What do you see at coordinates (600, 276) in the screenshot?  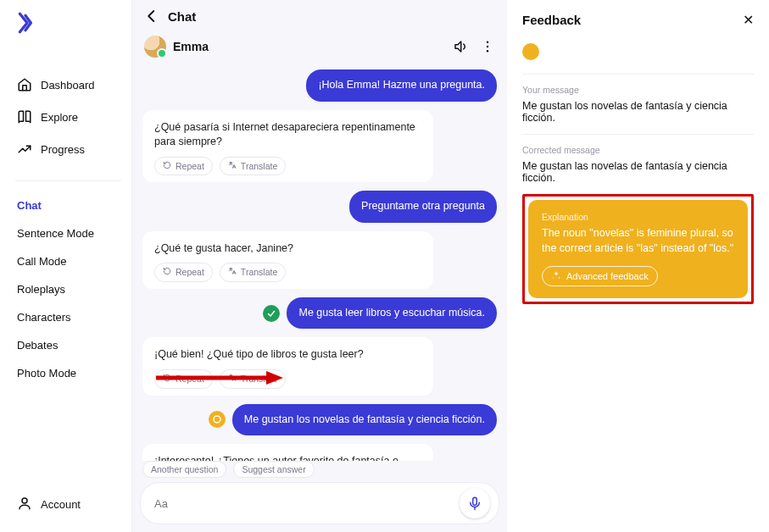 I see `advanced-feedback-button: Advanced feedback` at bounding box center [600, 276].